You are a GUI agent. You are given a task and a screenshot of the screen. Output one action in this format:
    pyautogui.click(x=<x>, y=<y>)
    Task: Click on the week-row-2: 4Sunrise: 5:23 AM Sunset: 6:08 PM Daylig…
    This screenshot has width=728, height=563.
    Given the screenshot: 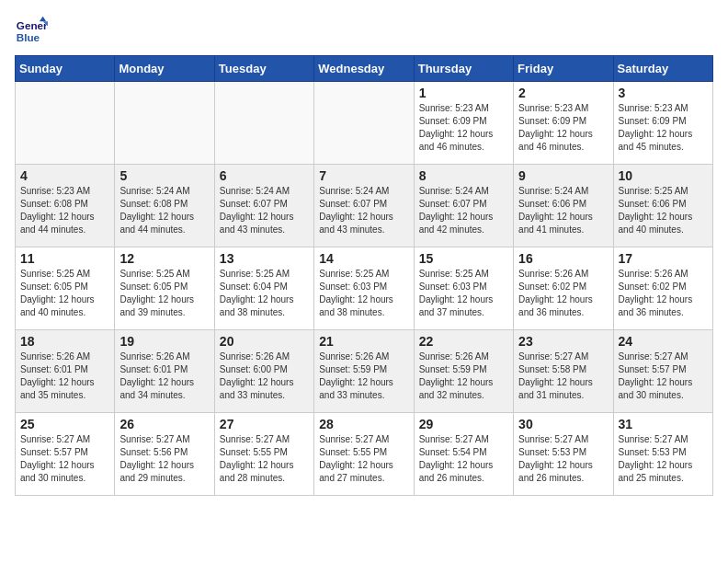 What is the action you would take?
    pyautogui.click(x=364, y=206)
    